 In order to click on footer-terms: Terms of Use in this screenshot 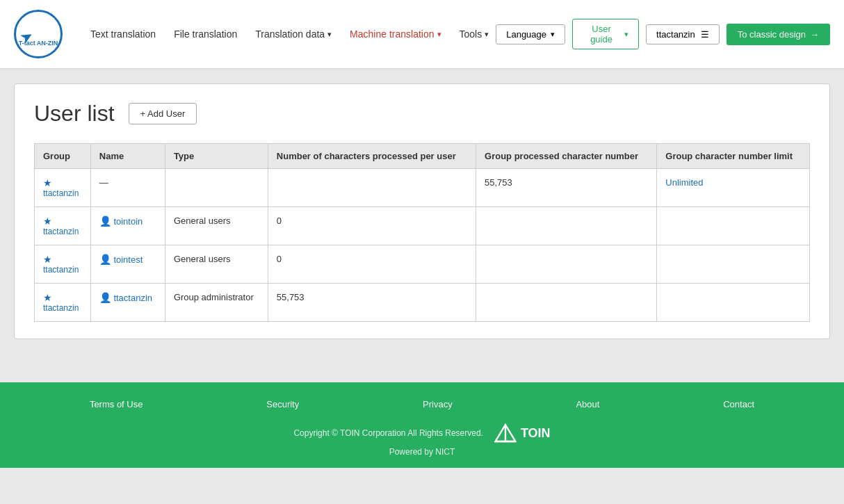, I will do `click(117, 405)`.